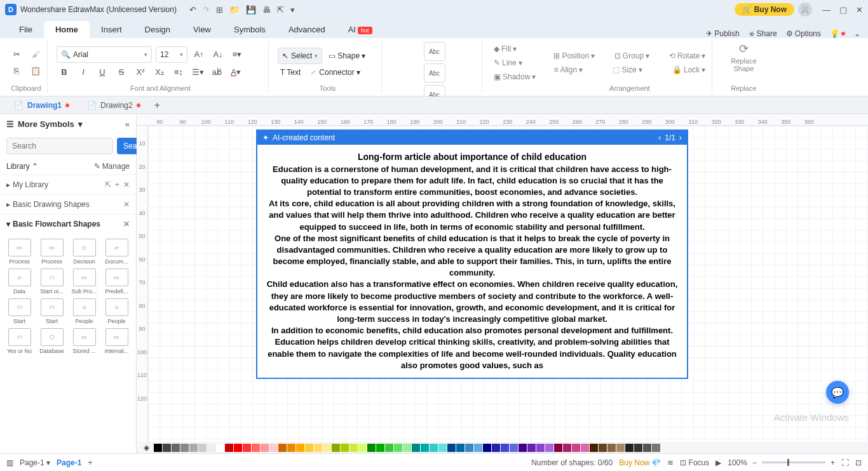 This screenshot has width=868, height=471. Describe the element at coordinates (64, 72) in the screenshot. I see `bold-icon: B` at that location.